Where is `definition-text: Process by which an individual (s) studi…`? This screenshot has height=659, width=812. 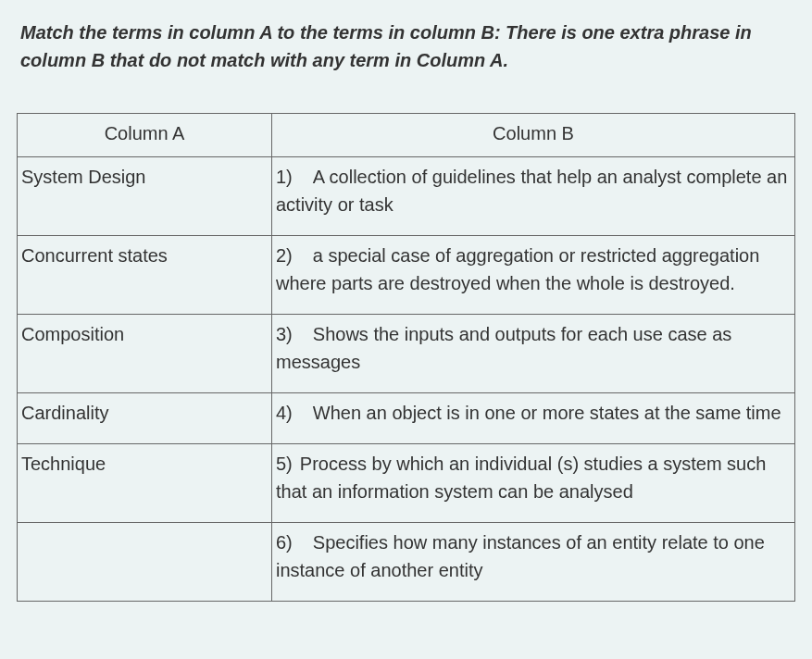 definition-text: Process by which an individual (s) studi… is located at coordinates (520, 478).